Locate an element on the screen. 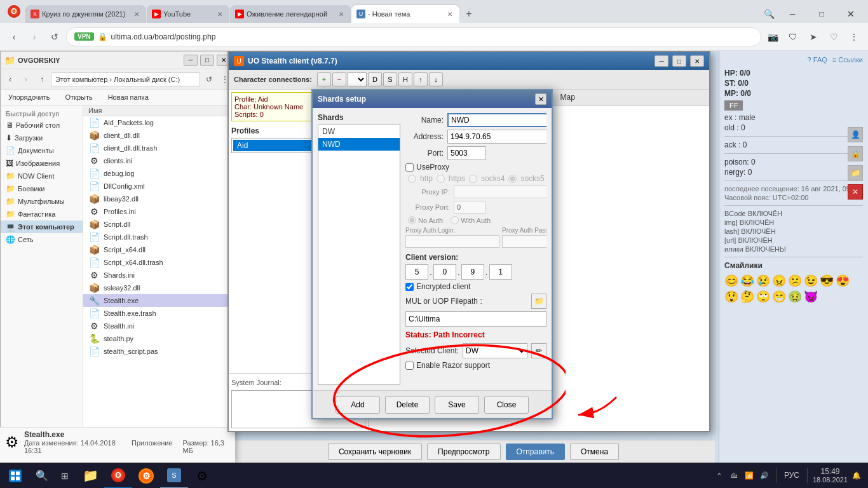  char-s-btn: S is located at coordinates (390, 79).